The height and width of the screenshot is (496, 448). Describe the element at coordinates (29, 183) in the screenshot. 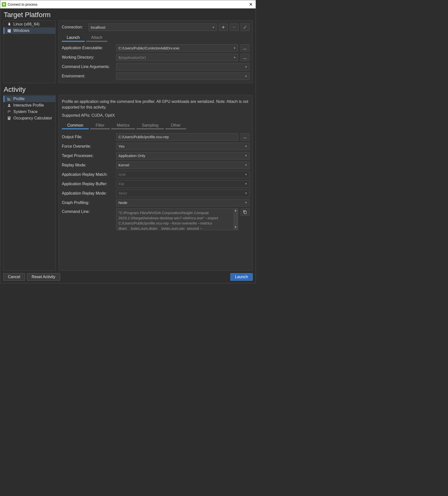

I see `activity-list: Profile Interactive Profile System Trace` at that location.